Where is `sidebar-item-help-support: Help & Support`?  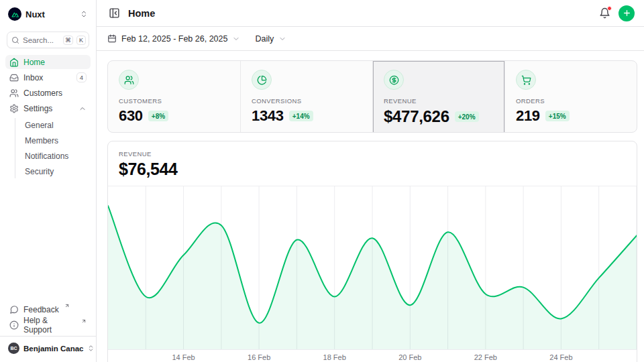 sidebar-item-help-support: Help & Support is located at coordinates (48, 324).